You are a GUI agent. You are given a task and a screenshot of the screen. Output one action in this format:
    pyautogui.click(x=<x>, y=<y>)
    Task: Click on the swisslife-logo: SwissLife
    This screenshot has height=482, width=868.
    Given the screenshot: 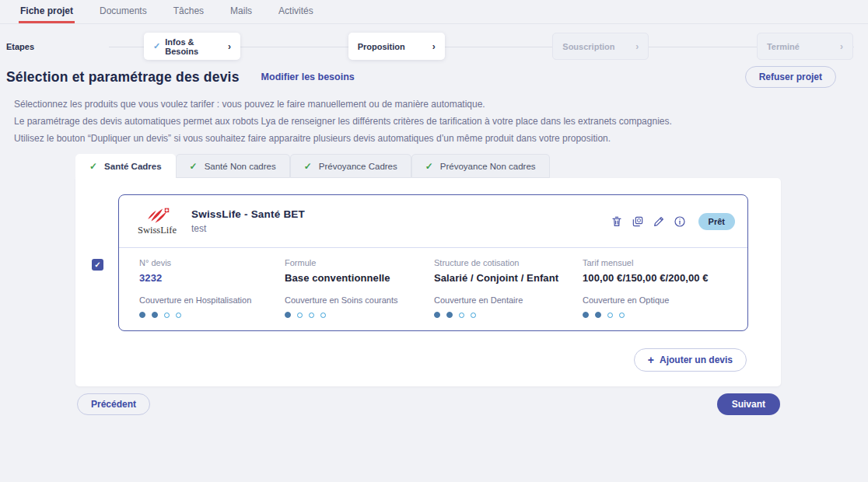 What is the action you would take?
    pyautogui.click(x=157, y=222)
    